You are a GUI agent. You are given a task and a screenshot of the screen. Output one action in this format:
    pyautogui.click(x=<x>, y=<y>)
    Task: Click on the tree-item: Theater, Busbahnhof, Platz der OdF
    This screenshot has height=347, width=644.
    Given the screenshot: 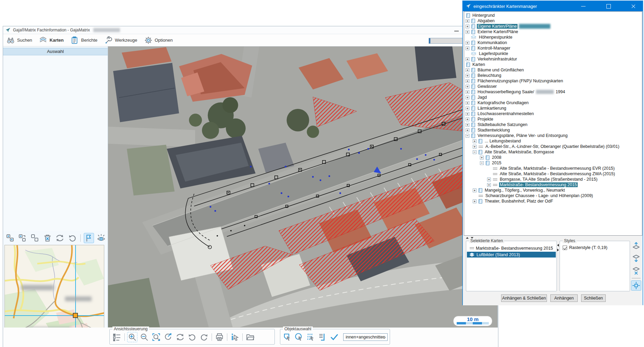 What is the action you would take?
    pyautogui.click(x=553, y=201)
    